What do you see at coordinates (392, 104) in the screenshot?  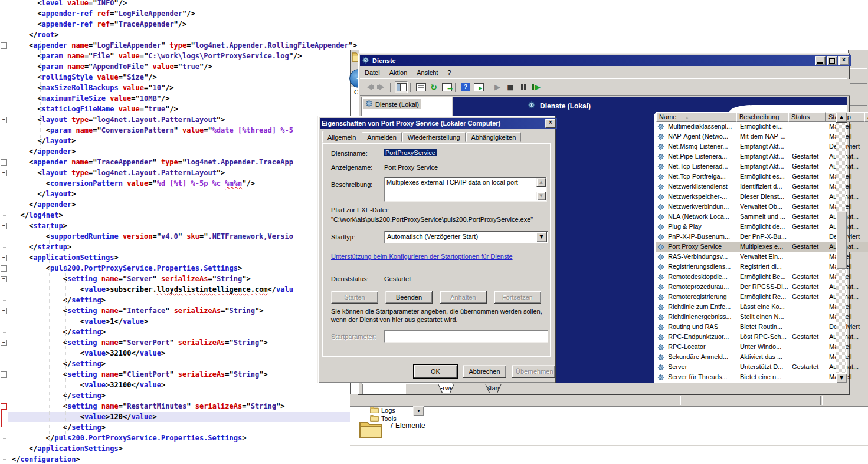 I see `tree-item-dienste-lokal: Dienste (Lokal)` at bounding box center [392, 104].